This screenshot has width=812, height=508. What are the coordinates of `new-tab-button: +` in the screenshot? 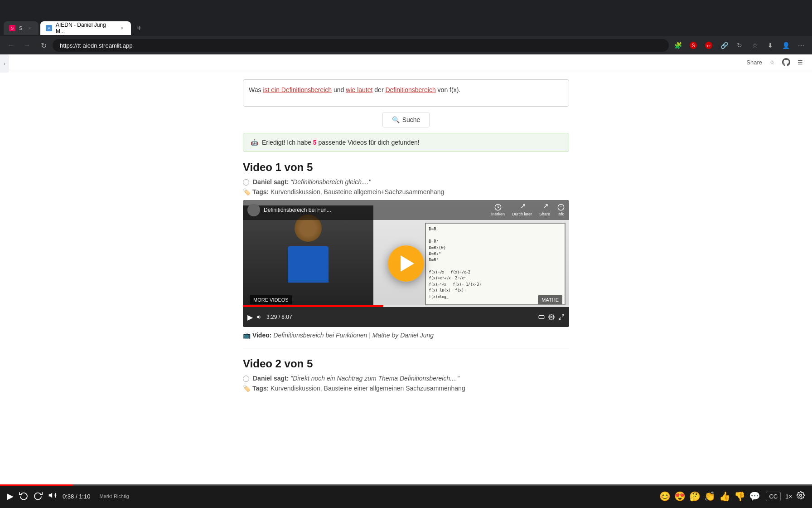 It's located at (139, 28).